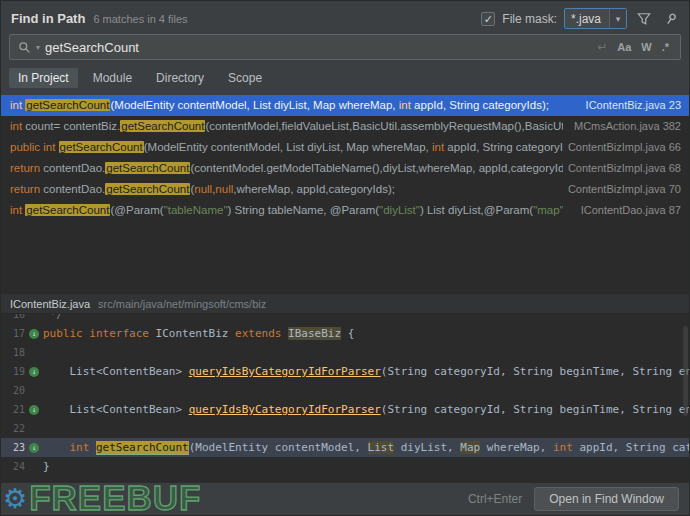 The image size is (690, 516). I want to click on code-segment: appId, String categoryId, so click(631, 448).